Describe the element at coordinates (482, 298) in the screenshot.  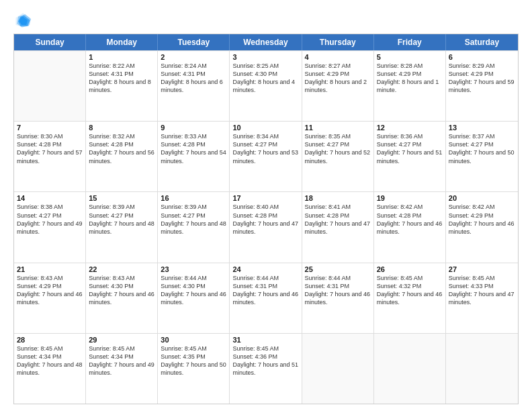
I see `cal-cell: 27Sunrise: 8:45 AMSunset: 4:33 PMDayligh…` at that location.